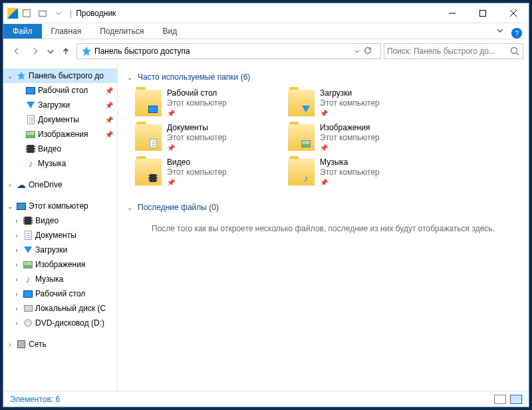 The width and height of the screenshot is (532, 410). I want to click on sidebar-label: Панель быстрого до, so click(66, 76).